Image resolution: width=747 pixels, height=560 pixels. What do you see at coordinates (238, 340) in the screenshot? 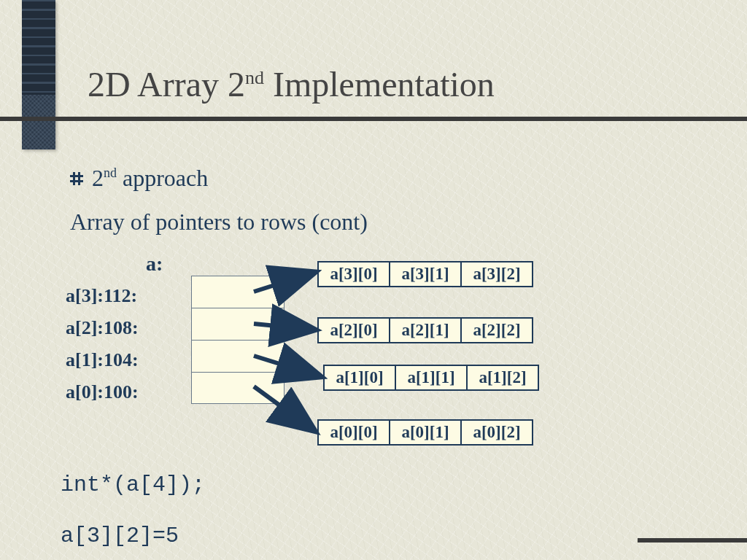
I see `pointer-table` at bounding box center [238, 340].